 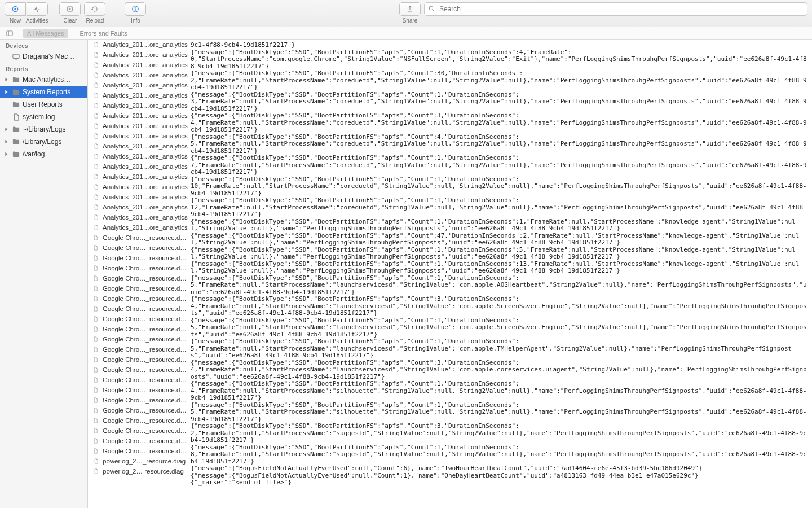 I want to click on search-wrap, so click(x=616, y=9).